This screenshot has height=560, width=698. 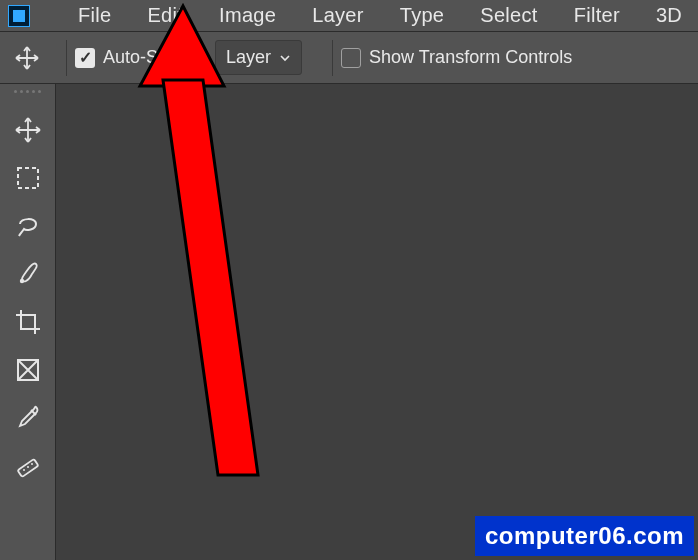 I want to click on left-toolbar, so click(x=28, y=322).